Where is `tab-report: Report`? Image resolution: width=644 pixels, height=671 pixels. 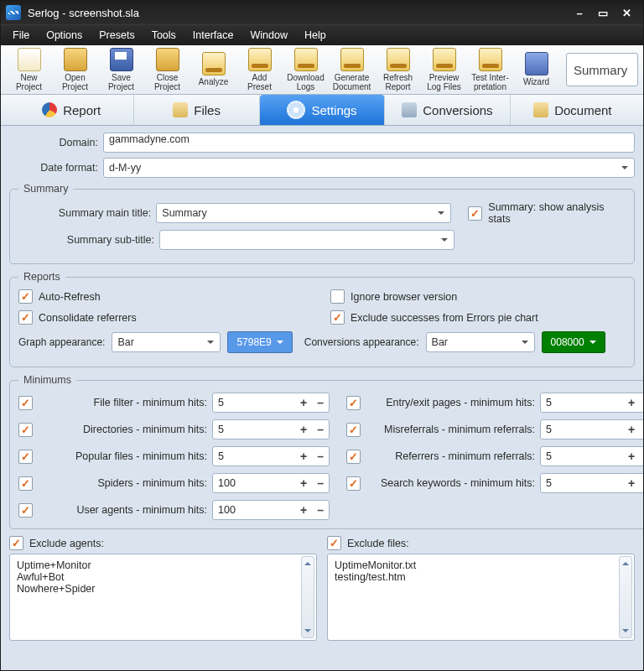
tab-report: Report is located at coordinates (72, 110).